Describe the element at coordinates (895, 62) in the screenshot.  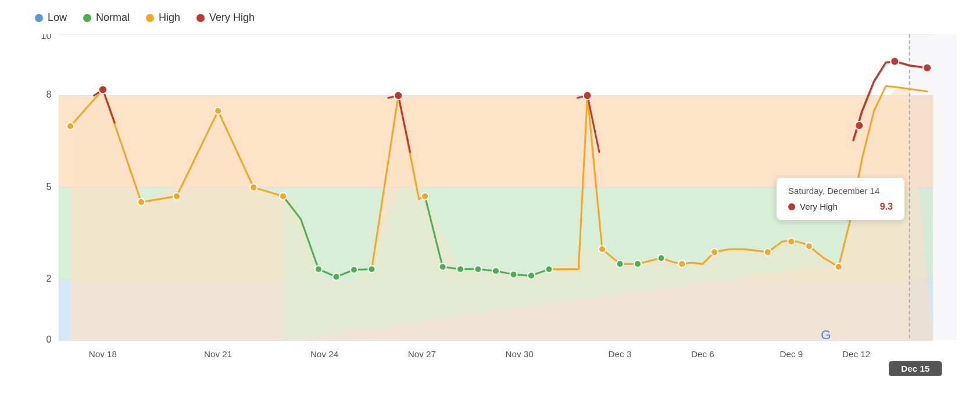
I see `dot-dec14-veryhigh` at that location.